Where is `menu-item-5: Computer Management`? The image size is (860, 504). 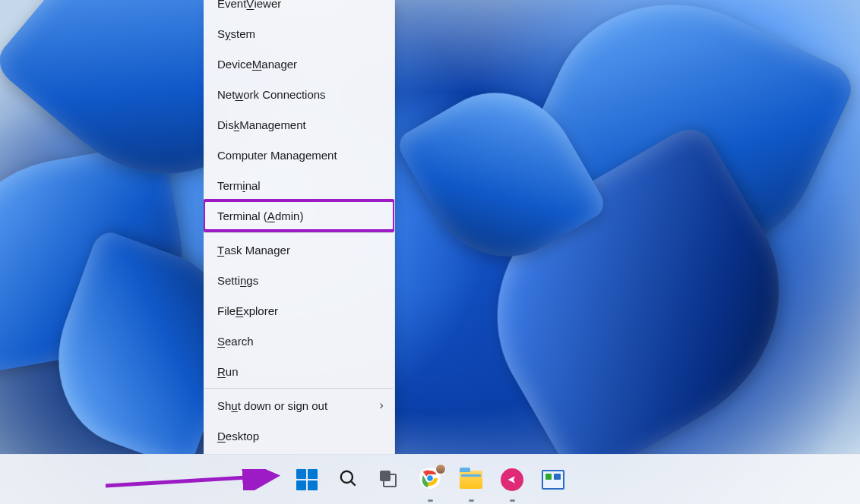
menu-item-5: Computer Management is located at coordinates (299, 155).